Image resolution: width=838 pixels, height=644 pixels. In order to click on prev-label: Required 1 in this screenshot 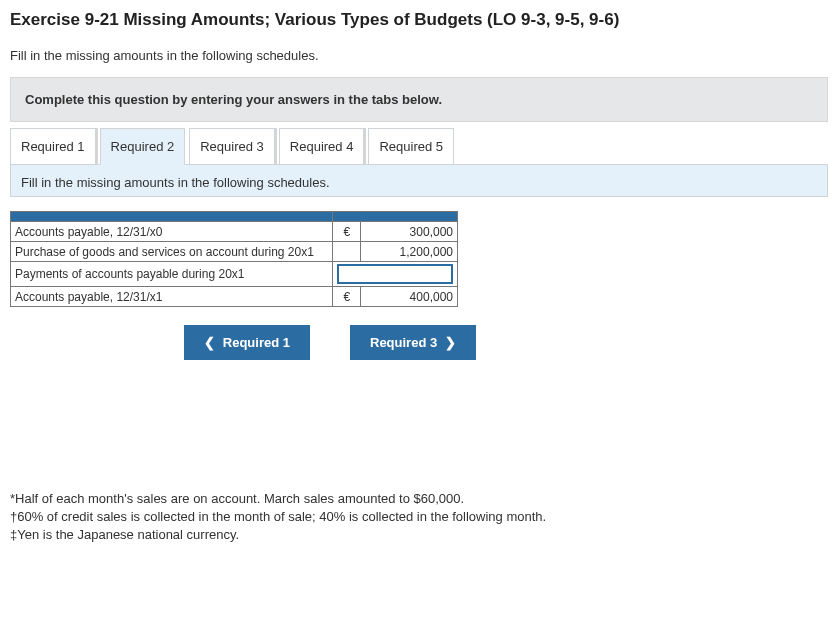, I will do `click(256, 342)`.